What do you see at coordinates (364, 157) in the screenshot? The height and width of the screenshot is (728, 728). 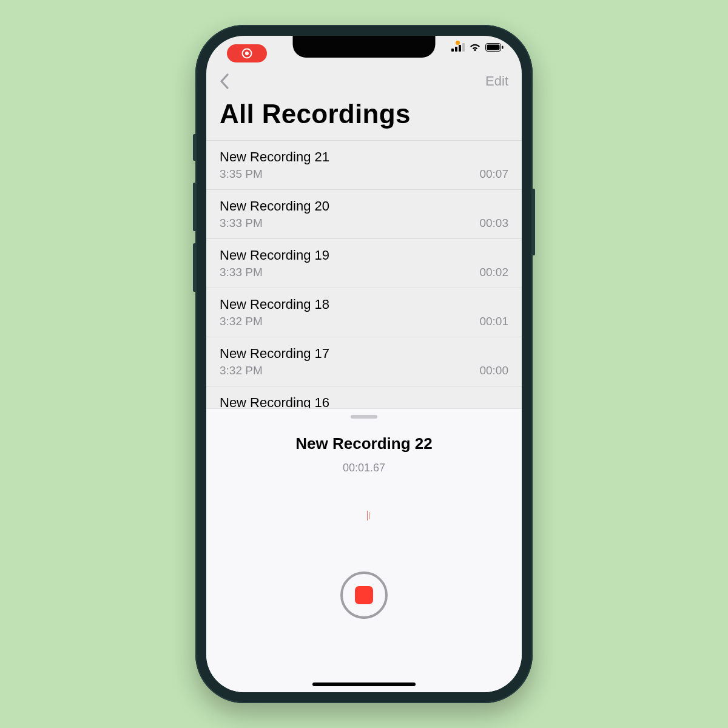 I see `recording-name: New Recording 21` at bounding box center [364, 157].